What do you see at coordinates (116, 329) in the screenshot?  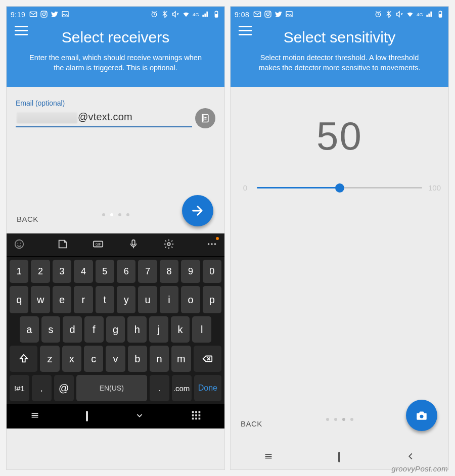 I see `key-g: g` at bounding box center [116, 329].